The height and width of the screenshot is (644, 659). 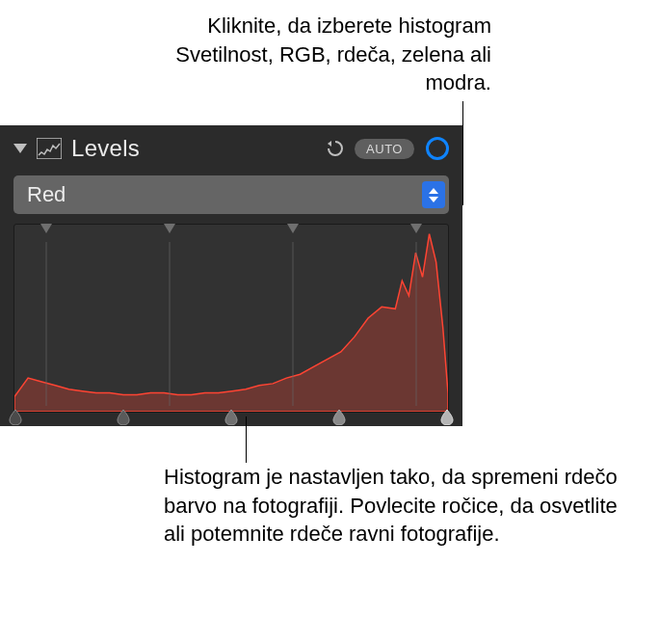 I want to click on channel-select: Red, so click(x=231, y=195).